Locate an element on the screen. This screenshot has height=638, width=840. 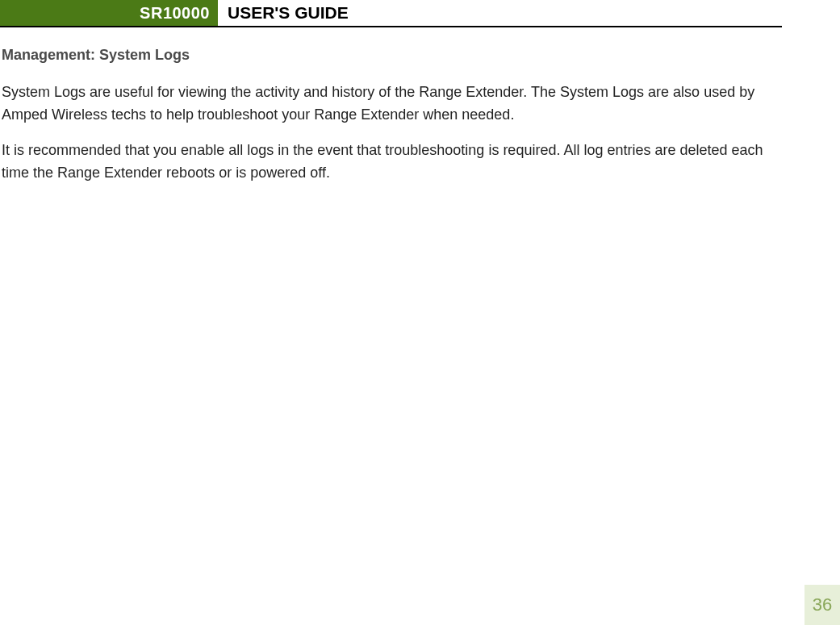
product-model-text: SR10000 is located at coordinates (174, 13).